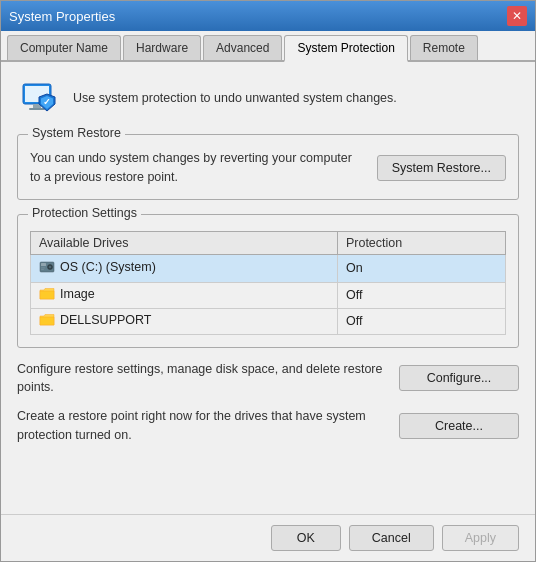 The height and width of the screenshot is (562, 536). I want to click on system-restore-label: System Restore, so click(76, 133).